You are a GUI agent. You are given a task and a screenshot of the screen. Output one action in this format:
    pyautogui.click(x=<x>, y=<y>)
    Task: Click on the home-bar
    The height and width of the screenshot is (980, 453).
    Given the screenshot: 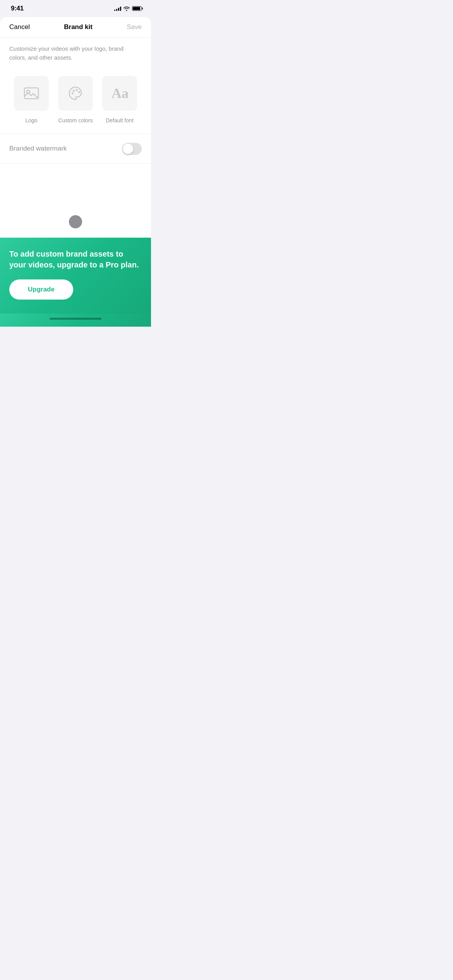 What is the action you would take?
    pyautogui.click(x=76, y=319)
    